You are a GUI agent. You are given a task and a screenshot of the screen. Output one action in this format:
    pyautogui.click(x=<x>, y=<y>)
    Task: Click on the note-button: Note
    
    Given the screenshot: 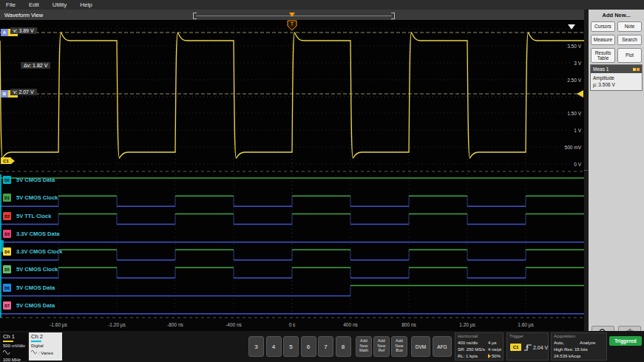 What is the action you would take?
    pyautogui.click(x=630, y=27)
    